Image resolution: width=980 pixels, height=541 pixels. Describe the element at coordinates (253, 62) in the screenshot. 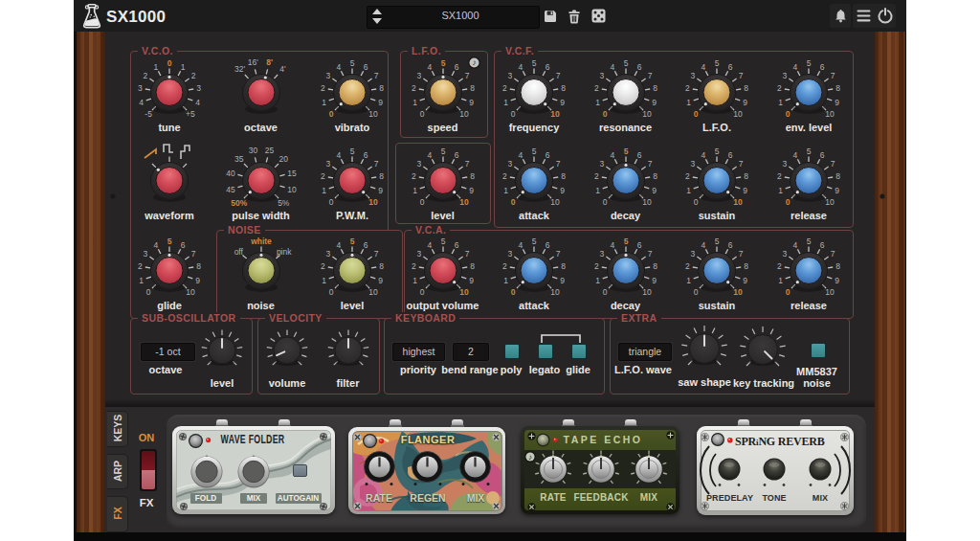

I see `svg-text: 16'` at that location.